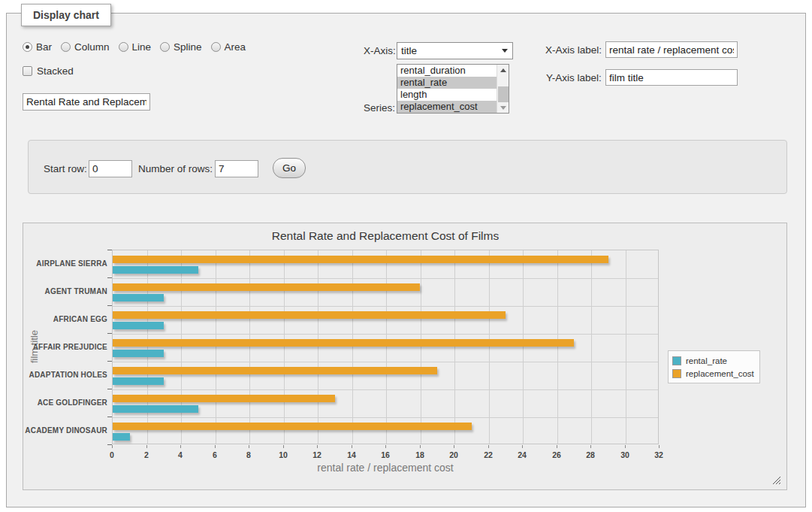  I want to click on start-row-input, so click(110, 168).